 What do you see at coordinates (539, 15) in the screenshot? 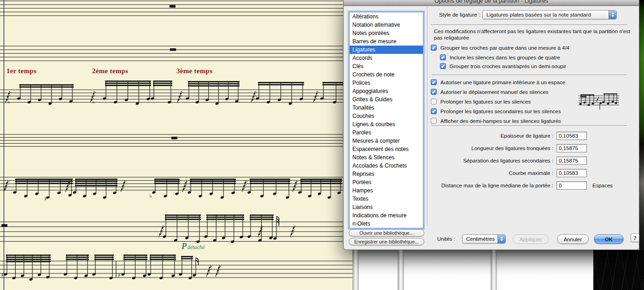
I see `beam-style-value: Ligatures plates basées sur la note stan…` at bounding box center [539, 15].